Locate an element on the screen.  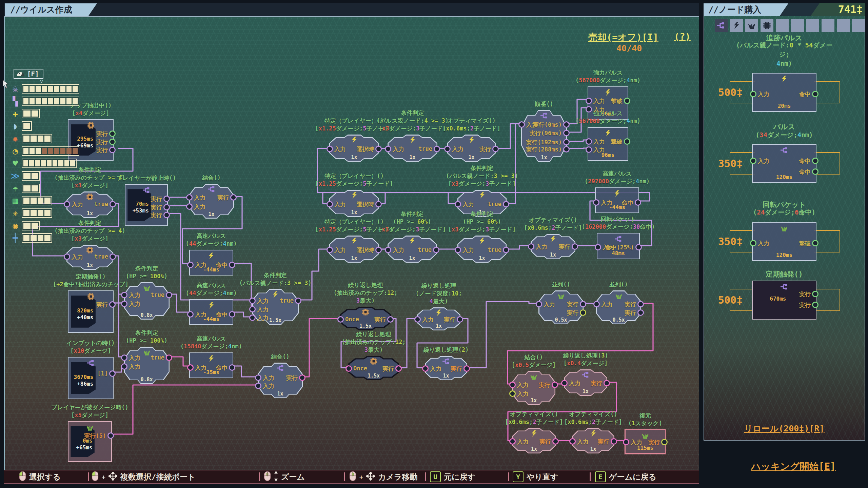
graph-node-n26: 1x入力実行(0ms)実行(96ms)実行(192ms)実行(288ms) is located at coordinates (544, 136).